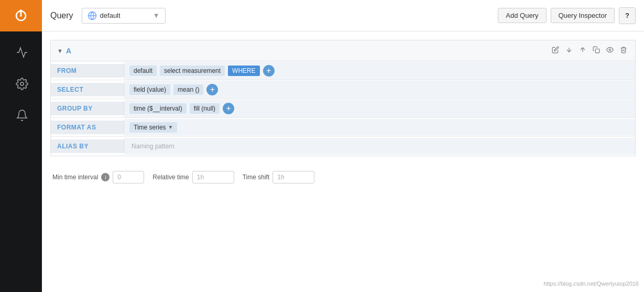 The image size is (644, 292). I want to click on delete-query-button, so click(624, 50).